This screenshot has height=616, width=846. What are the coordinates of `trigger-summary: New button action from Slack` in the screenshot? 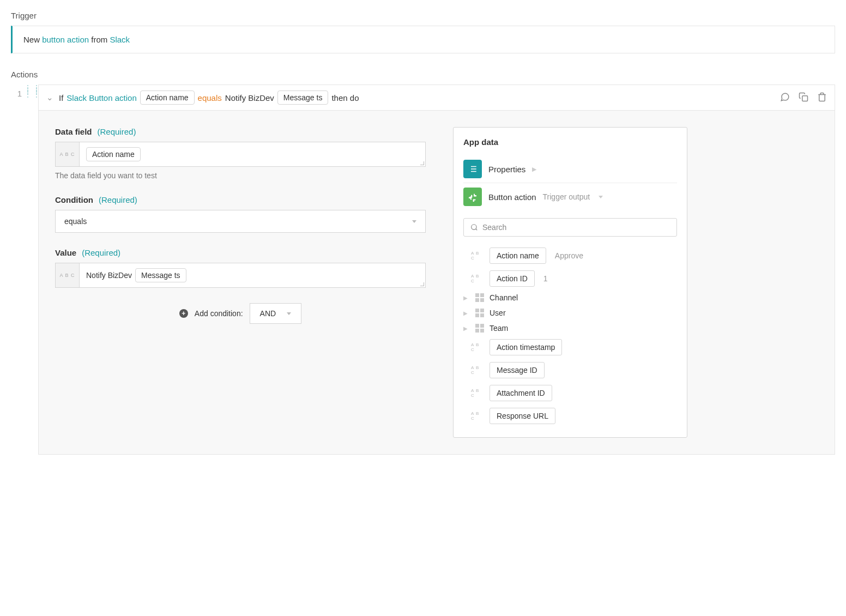 It's located at (424, 39).